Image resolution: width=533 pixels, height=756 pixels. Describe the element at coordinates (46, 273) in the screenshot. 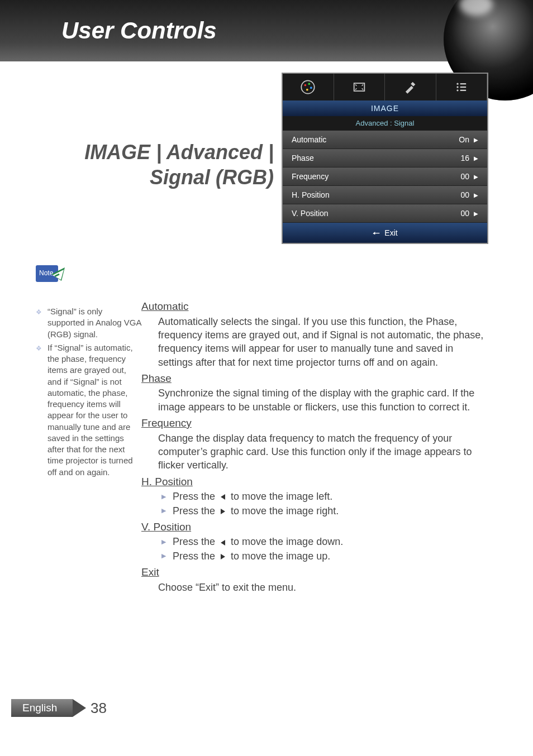

I see `note-icon-label: Note` at that location.